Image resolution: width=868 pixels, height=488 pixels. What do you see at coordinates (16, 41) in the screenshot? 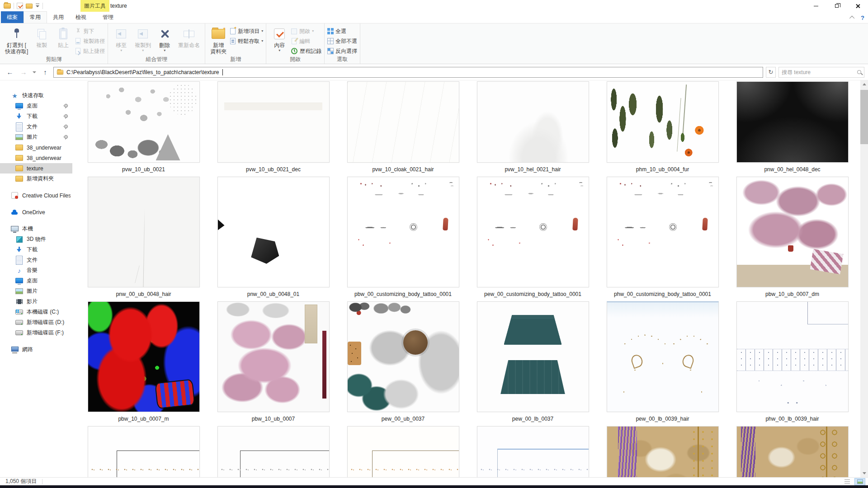
I see `pin-to-quick-access-button: 釘選到 [快速存取]` at bounding box center [16, 41].